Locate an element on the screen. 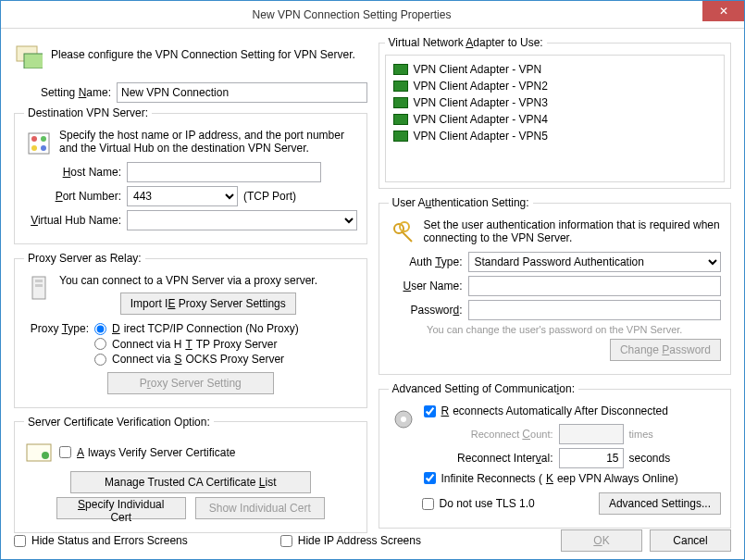 The height and width of the screenshot is (560, 745). auth-type-select: Standard Password Authentication is located at coordinates (595, 262).